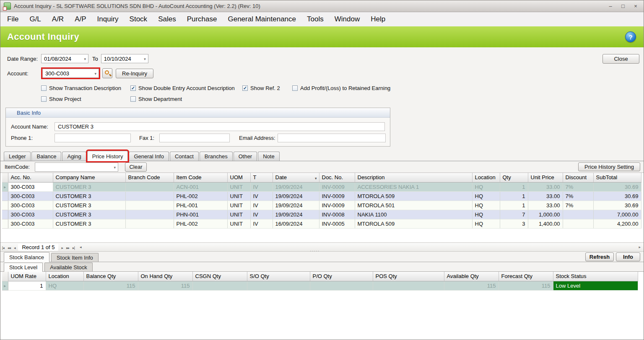 This screenshot has width=644, height=340. What do you see at coordinates (200, 187) in the screenshot?
I see `cell-item-code: ACN-001` at bounding box center [200, 187].